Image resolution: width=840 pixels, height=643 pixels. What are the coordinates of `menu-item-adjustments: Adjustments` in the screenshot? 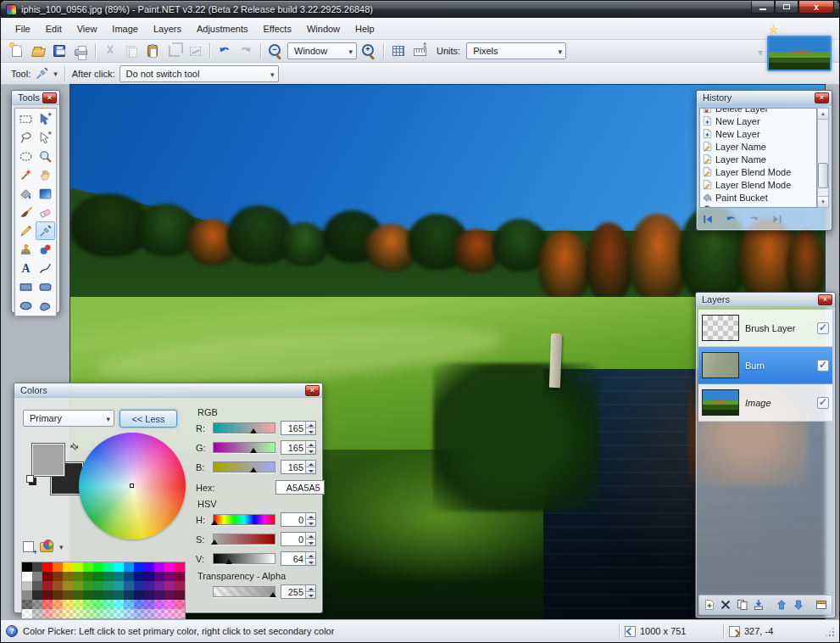 It's located at (222, 29).